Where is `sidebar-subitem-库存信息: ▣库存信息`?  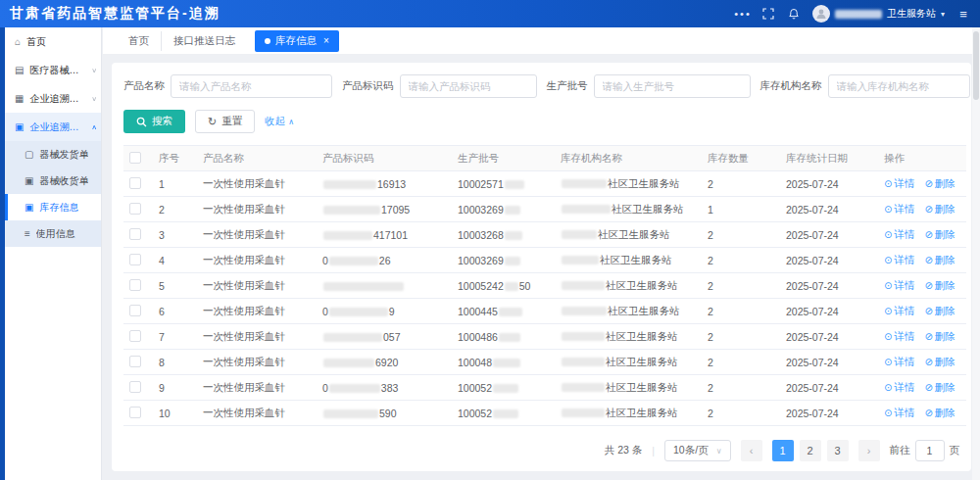 sidebar-subitem-库存信息: ▣库存信息 is located at coordinates (53, 208).